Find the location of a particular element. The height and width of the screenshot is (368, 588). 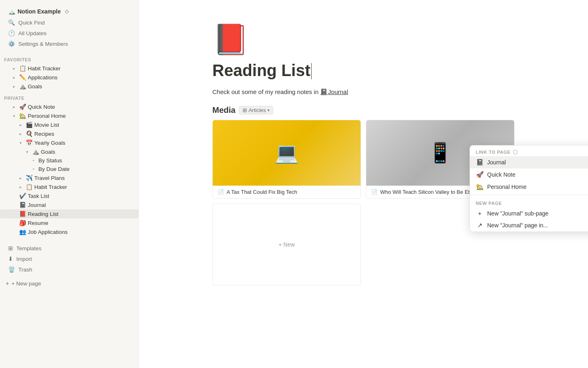

new-card-label: + New is located at coordinates (287, 245).